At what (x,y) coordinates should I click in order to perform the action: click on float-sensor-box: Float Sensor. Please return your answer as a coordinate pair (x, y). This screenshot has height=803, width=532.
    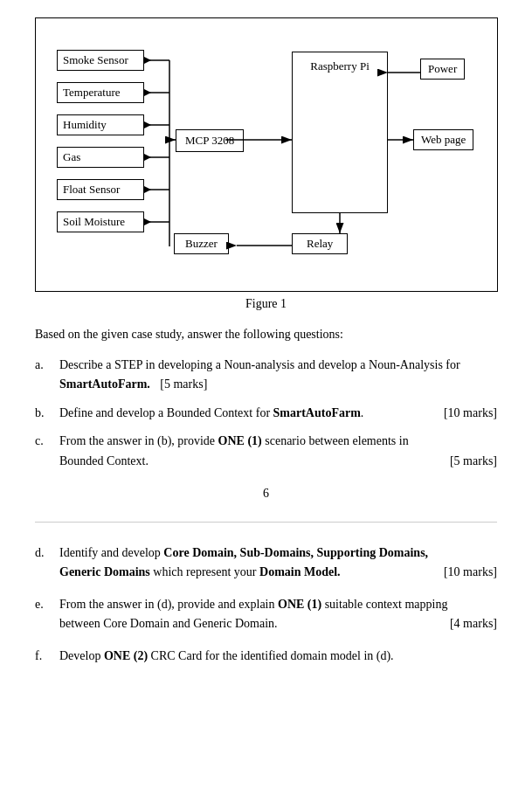
    Looking at the image, I should click on (100, 190).